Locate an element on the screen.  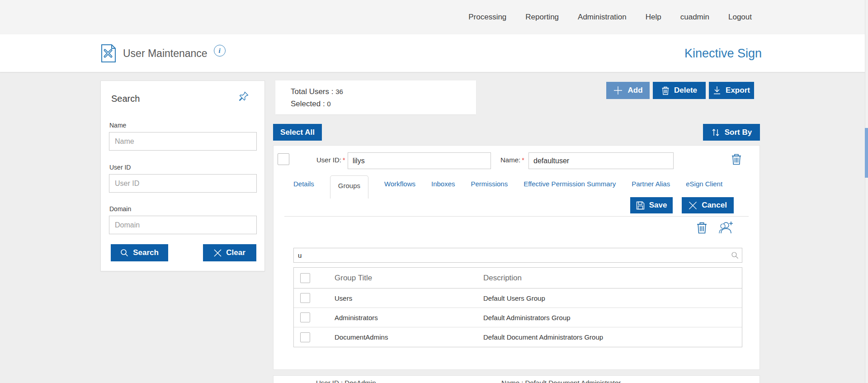
save-floppy-icon is located at coordinates (640, 205).